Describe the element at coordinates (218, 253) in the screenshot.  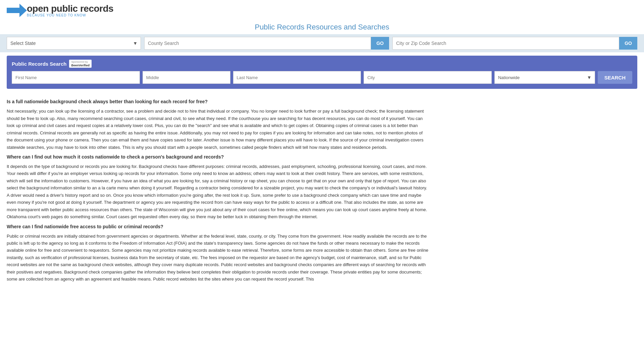
I see `section-3: Where can I find nationwide free access …` at that location.